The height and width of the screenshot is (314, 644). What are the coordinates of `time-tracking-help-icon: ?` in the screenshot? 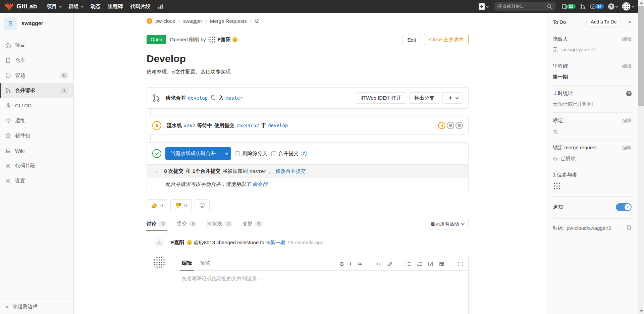 It's located at (629, 94).